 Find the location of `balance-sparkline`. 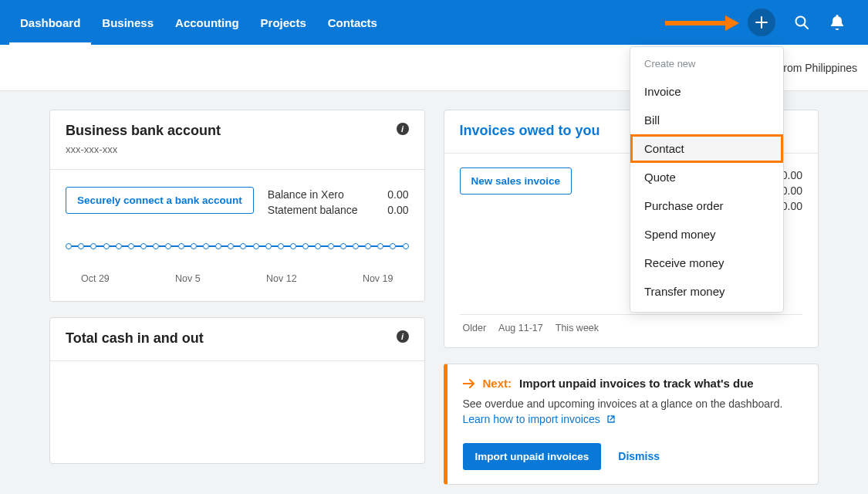

balance-sparkline is located at coordinates (238, 246).